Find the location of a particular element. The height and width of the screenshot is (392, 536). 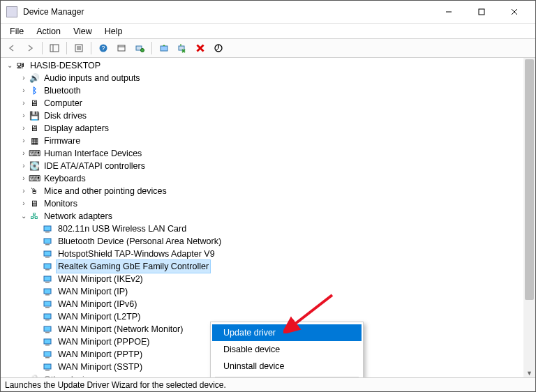

back-button is located at coordinates (12, 48).